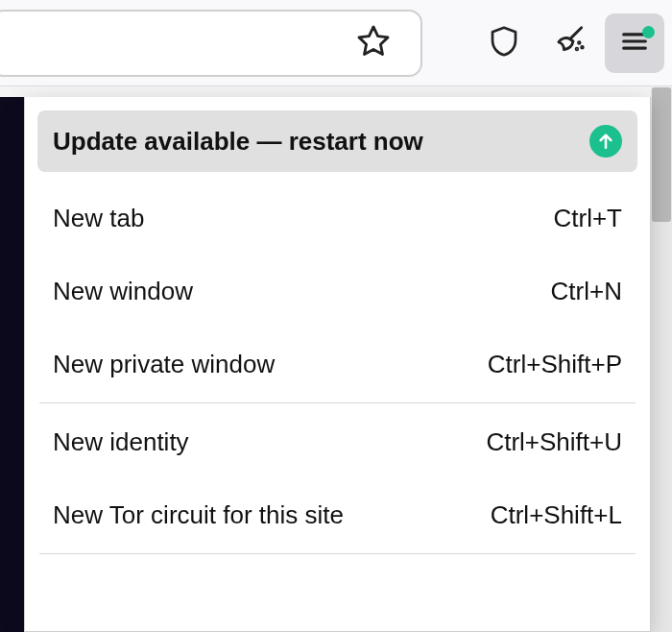  I want to click on app-menu-button, so click(635, 43).